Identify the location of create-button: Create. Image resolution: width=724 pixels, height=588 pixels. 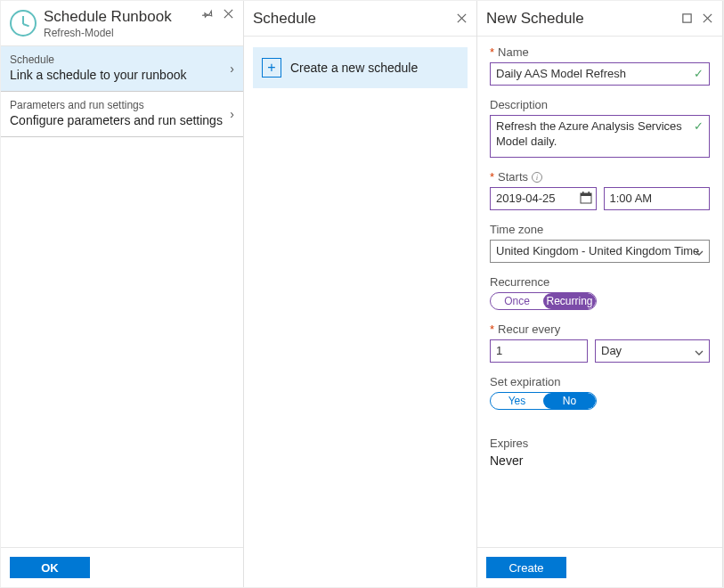
(526, 568).